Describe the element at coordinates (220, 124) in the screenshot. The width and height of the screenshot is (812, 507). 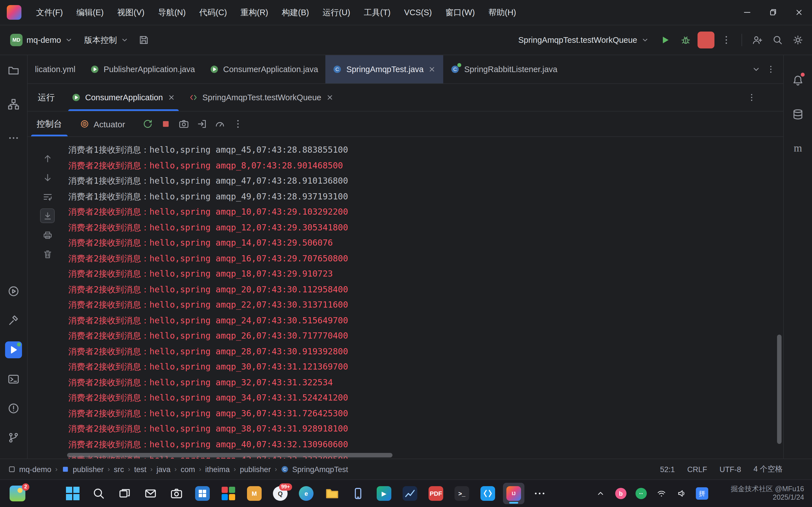
I see `profiler-button` at that location.